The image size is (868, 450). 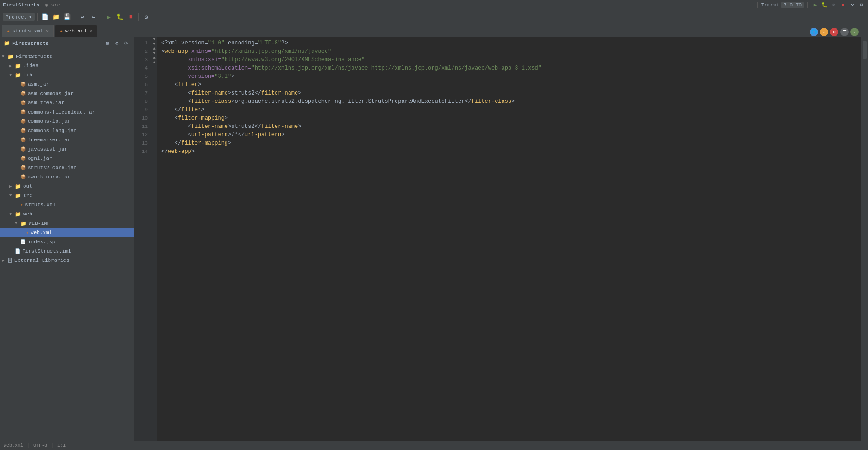 I want to click on fold-10: ▼, so click(x=154, y=53).